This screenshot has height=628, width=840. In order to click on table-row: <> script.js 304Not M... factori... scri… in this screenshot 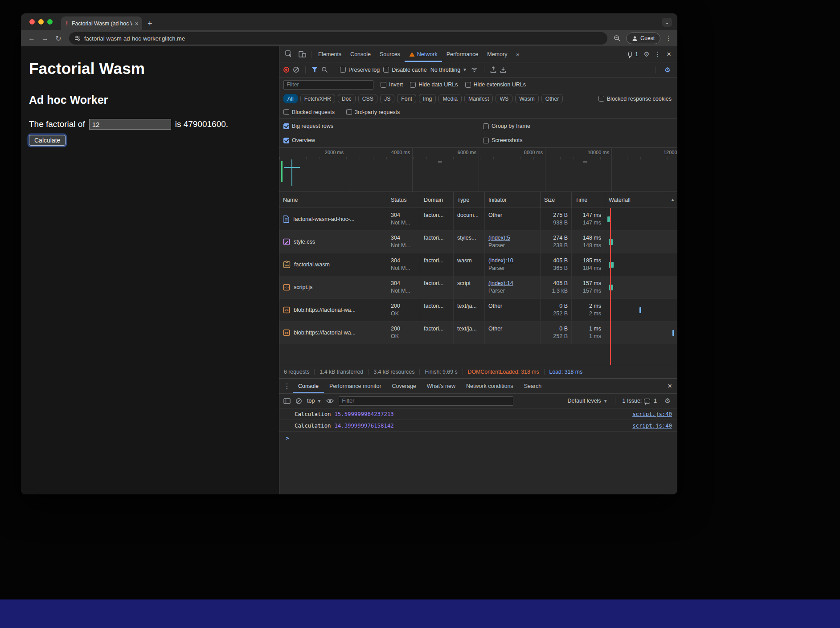, I will do `click(479, 288)`.